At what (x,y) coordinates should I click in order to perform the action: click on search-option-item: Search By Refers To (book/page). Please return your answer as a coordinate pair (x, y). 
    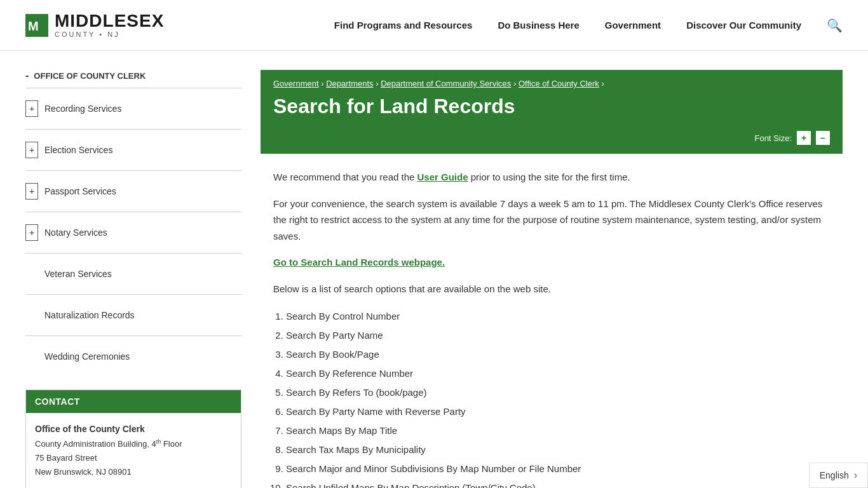
    Looking at the image, I should click on (558, 393).